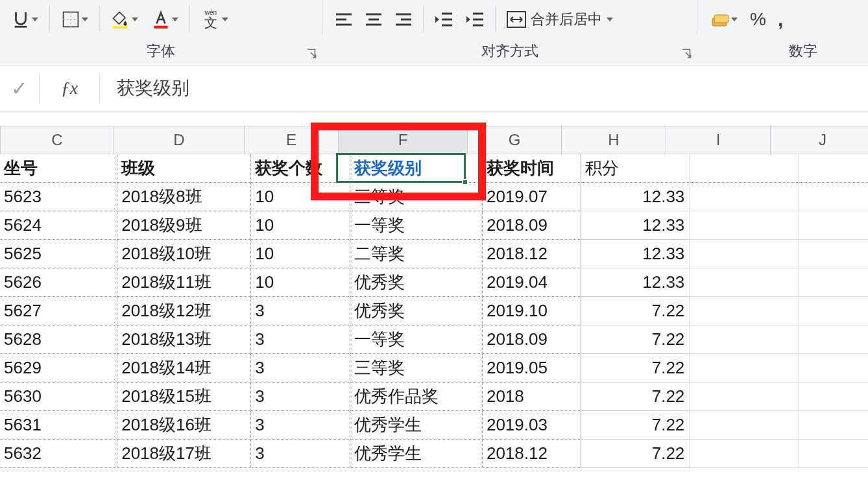  What do you see at coordinates (374, 19) in the screenshot?
I see `align-center-button` at bounding box center [374, 19].